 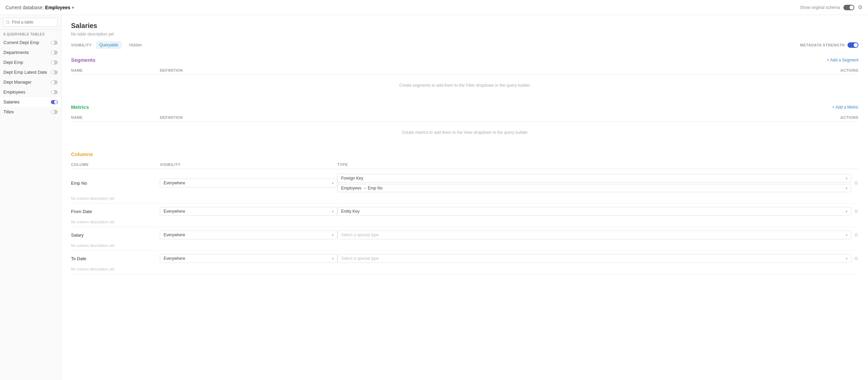 I want to click on column-row-salary: Salary Everywhere ▾ Select a special typ…, so click(x=465, y=239).